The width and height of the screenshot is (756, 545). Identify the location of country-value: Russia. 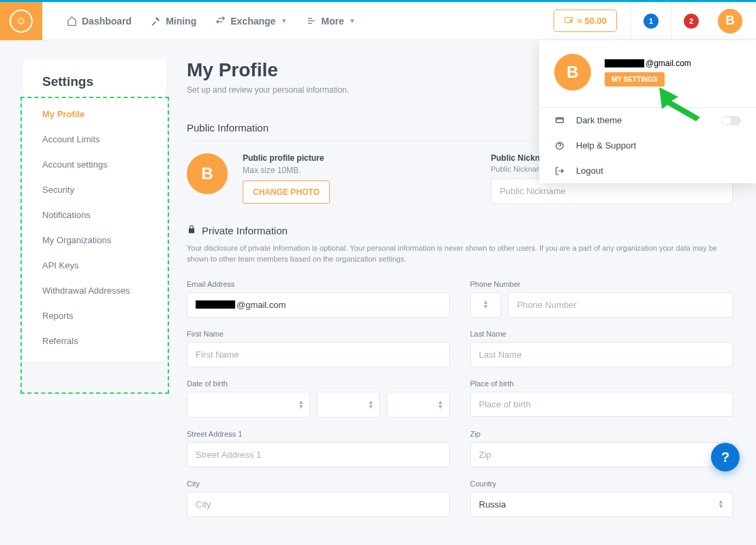
(493, 504).